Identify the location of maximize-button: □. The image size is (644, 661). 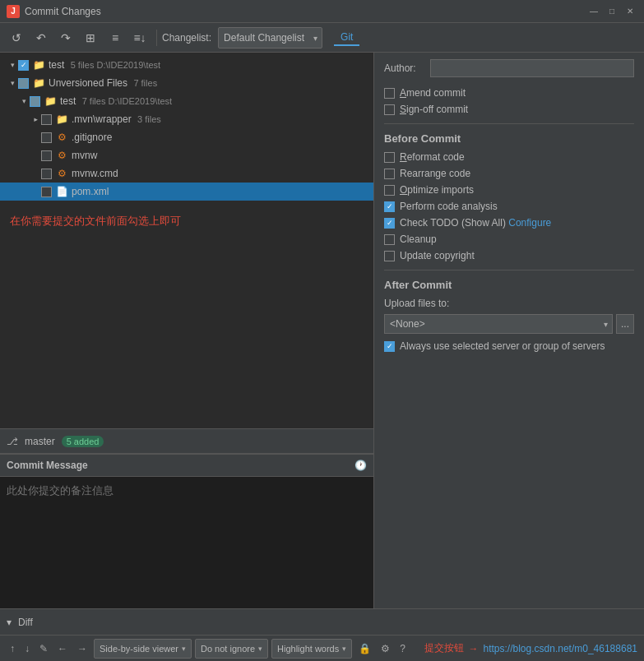
(612, 12).